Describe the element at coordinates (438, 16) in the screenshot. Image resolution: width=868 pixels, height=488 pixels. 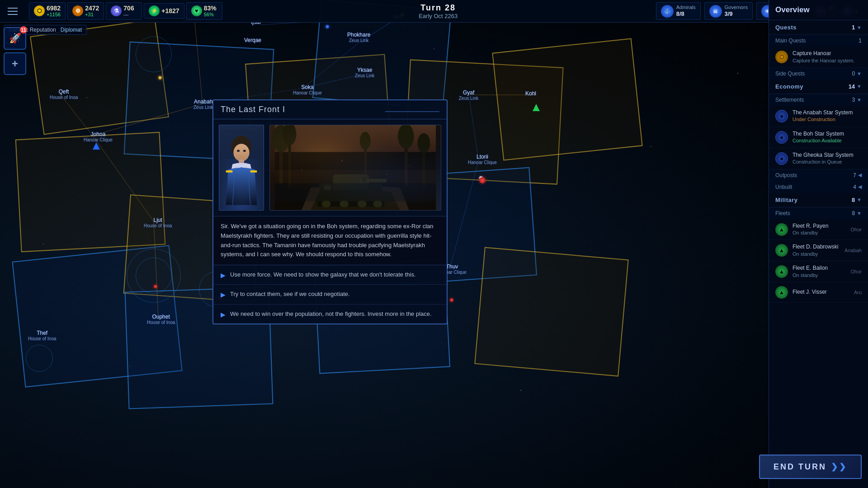
I see `turn-date: Early Oct 2263` at that location.